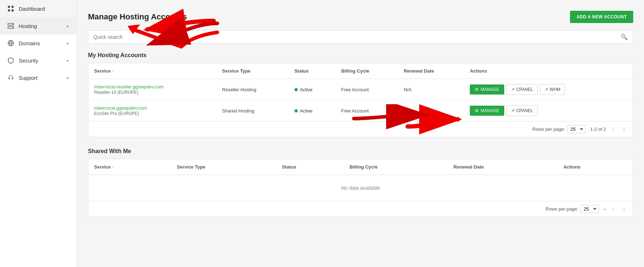 This screenshot has width=644, height=267. I want to click on next-page-button-2: ›, so click(624, 209).